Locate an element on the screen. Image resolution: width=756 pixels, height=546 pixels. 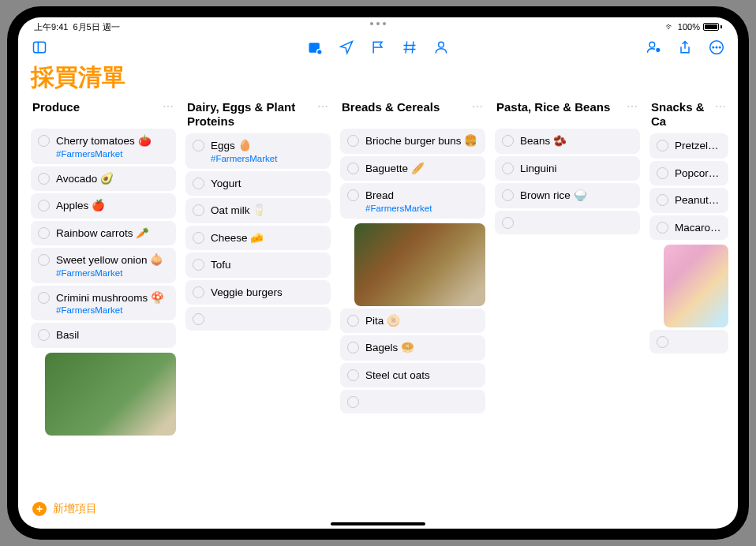
status-bar: 上午9:41 6月5日 週一 ᯤ 100% is located at coordinates (378, 25).